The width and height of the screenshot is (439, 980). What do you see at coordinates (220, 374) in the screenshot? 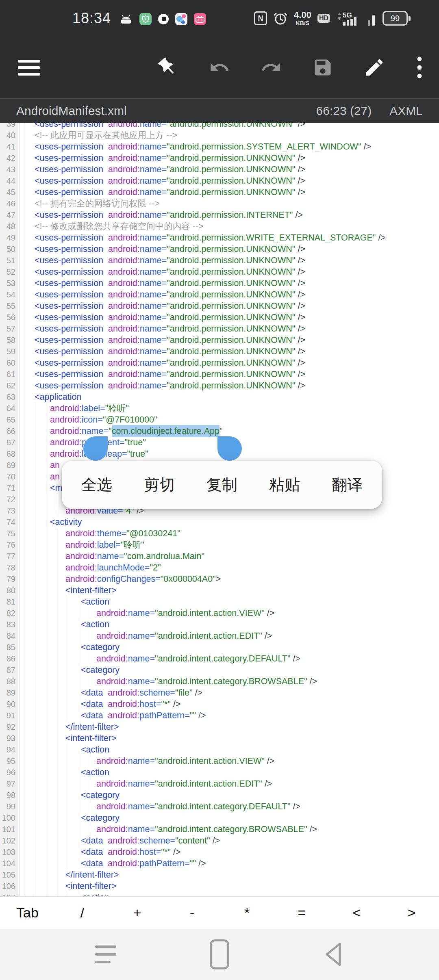
I see `code-line: 61<uses-permission android:name="android…` at bounding box center [220, 374].